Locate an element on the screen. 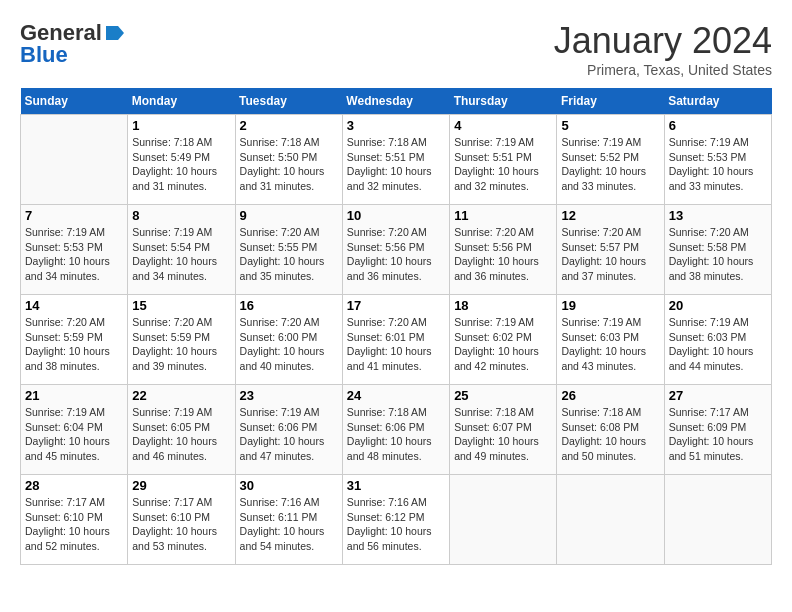  day-info: Sunrise: 7:16 AM Sunset: 6:11 PM Dayligh… is located at coordinates (289, 524).